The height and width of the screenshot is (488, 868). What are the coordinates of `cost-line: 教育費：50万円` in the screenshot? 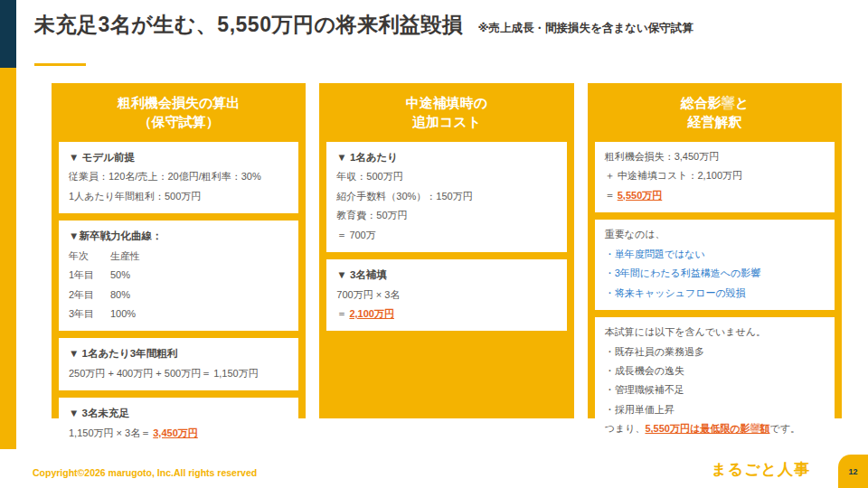 It's located at (447, 215).